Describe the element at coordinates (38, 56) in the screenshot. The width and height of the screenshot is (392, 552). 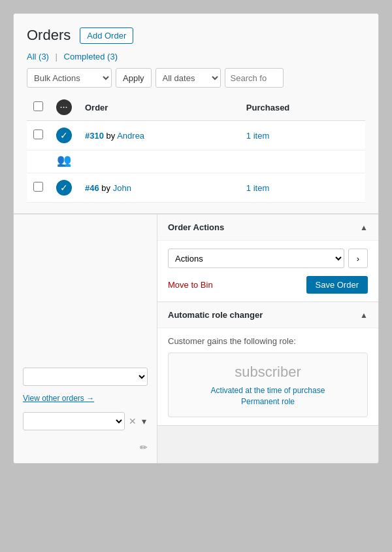
I see `filter-all-link: All (3)` at that location.